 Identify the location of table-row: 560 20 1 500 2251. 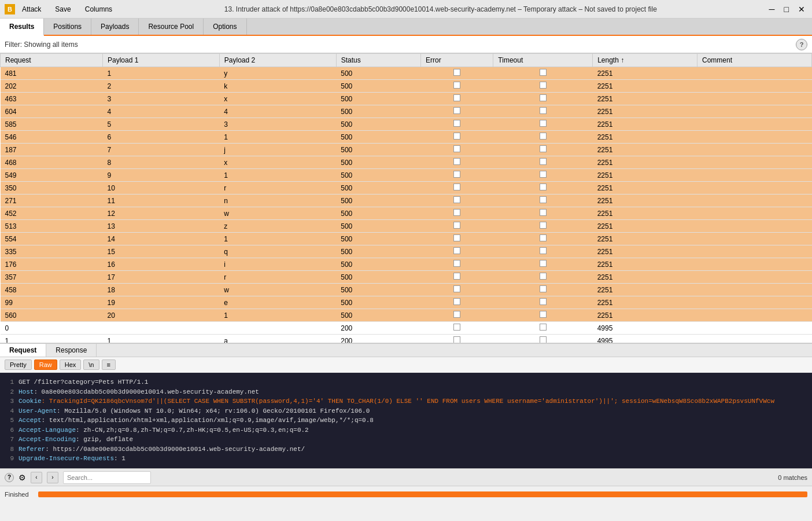
(406, 315).